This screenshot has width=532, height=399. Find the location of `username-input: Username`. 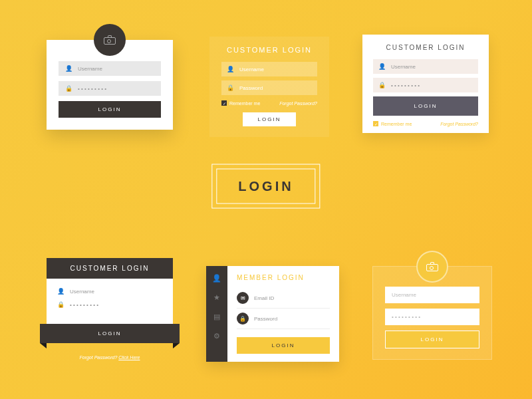

username-input: Username is located at coordinates (432, 295).